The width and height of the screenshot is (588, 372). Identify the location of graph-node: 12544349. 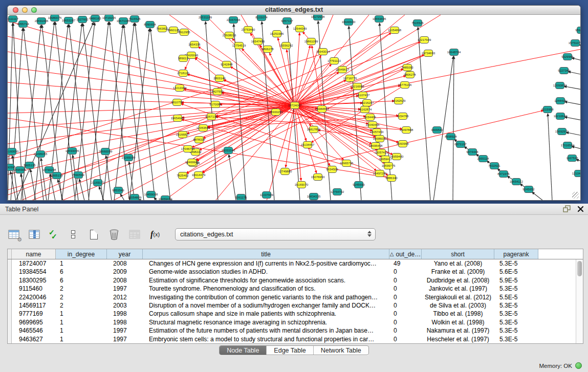
(300, 29).